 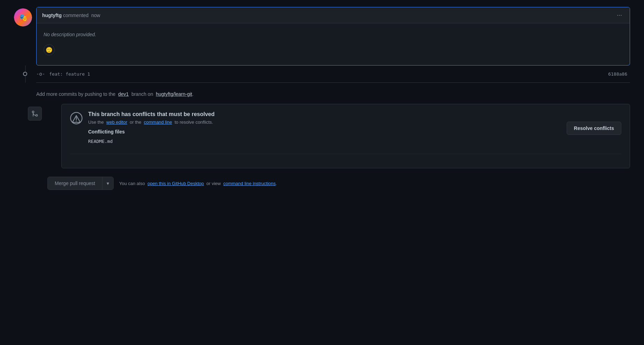 I want to click on open-desktop-link: open this in GitHub Desktop, so click(x=176, y=183).